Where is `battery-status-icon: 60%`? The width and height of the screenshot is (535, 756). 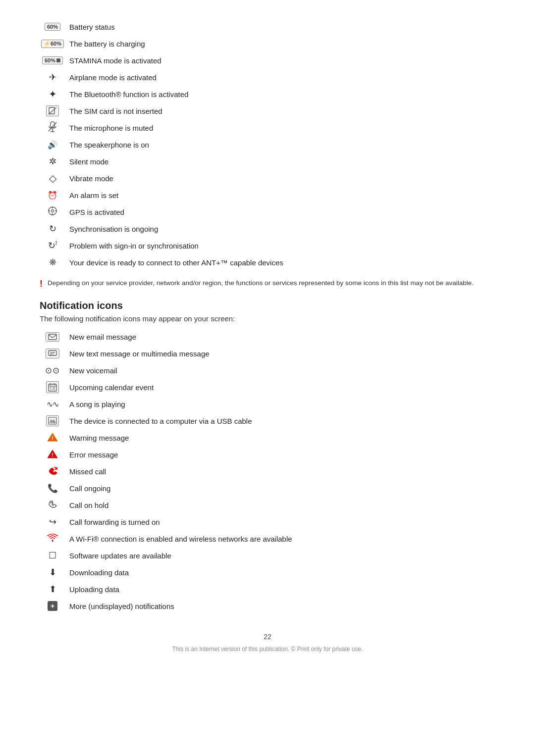 battery-status-icon: 60% is located at coordinates (53, 27).